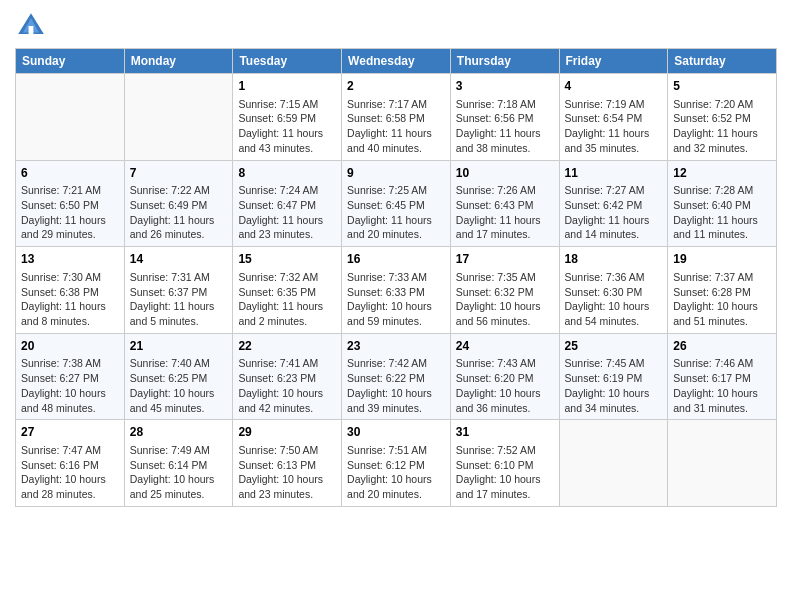  What do you see at coordinates (614, 126) in the screenshot?
I see `day-info: Sunrise: 7:19 AM Sunset: 6:54 PM Dayligh…` at bounding box center [614, 126].